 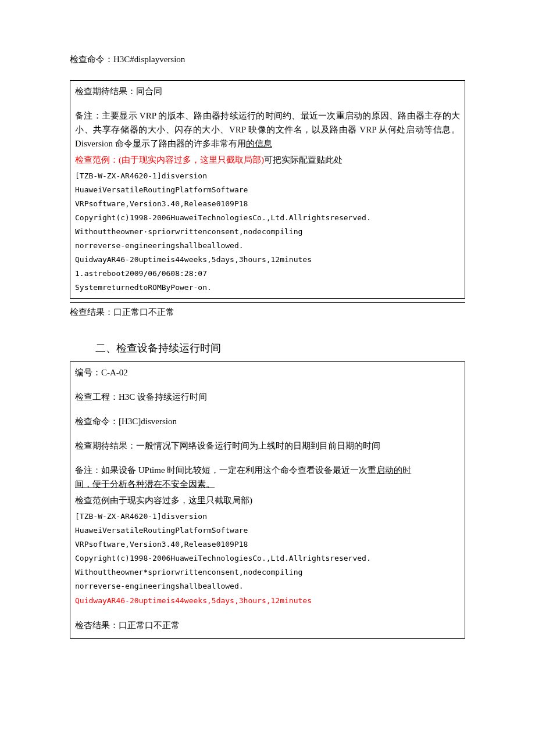 I want to click on note-label-2: 备注：, so click(x=88, y=470).